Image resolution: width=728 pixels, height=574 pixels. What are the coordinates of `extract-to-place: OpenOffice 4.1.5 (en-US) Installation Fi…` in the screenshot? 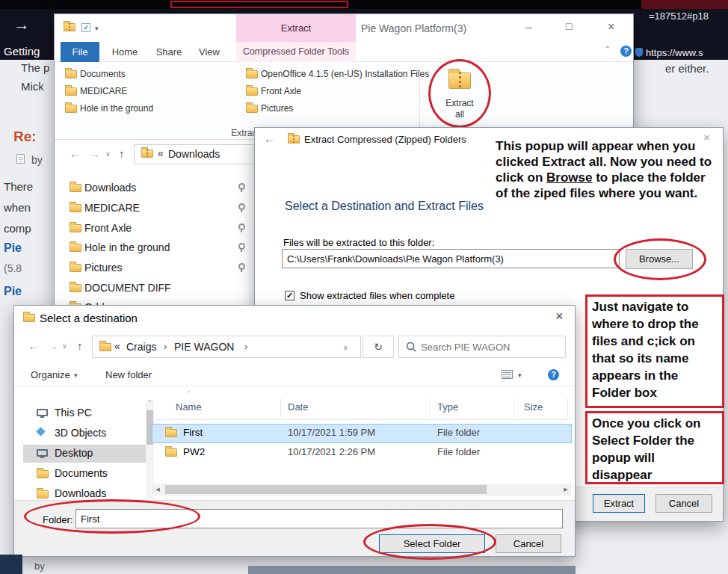 It's located at (345, 74).